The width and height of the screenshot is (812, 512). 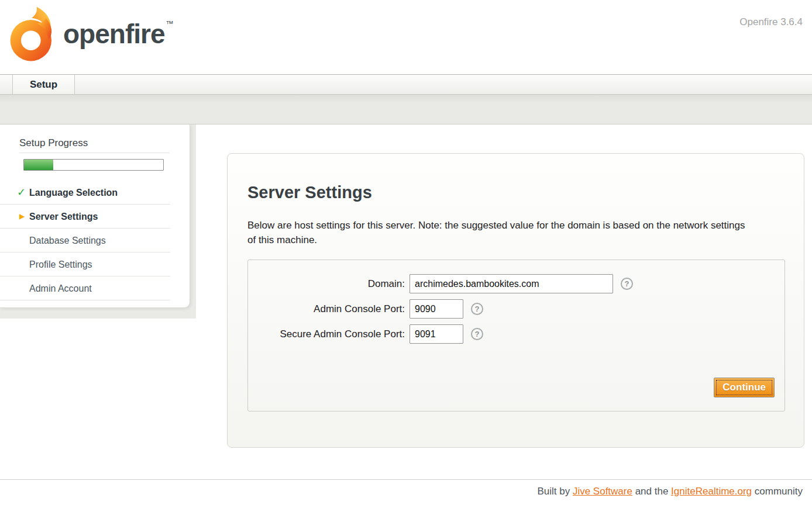 What do you see at coordinates (500, 233) in the screenshot?
I see `page-description: Below are host settings for this server.…` at bounding box center [500, 233].